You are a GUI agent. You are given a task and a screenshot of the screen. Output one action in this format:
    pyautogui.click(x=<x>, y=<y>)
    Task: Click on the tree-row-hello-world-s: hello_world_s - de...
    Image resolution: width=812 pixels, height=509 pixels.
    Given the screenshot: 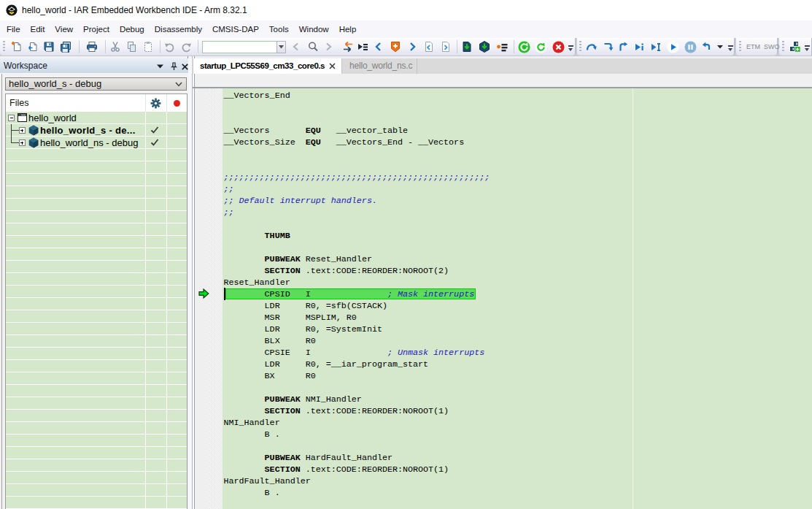 What is the action you would take?
    pyautogui.click(x=96, y=130)
    